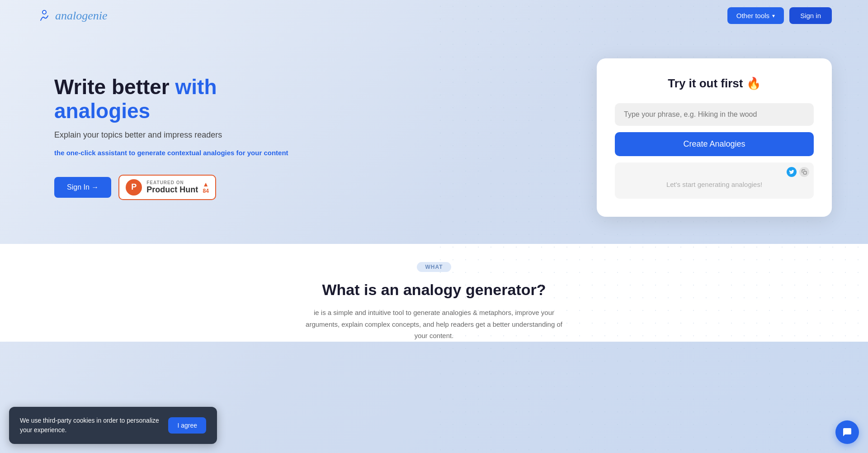  Describe the element at coordinates (181, 138) in the screenshot. I see `hero-left: Write better with analogies Explain your…` at that location.